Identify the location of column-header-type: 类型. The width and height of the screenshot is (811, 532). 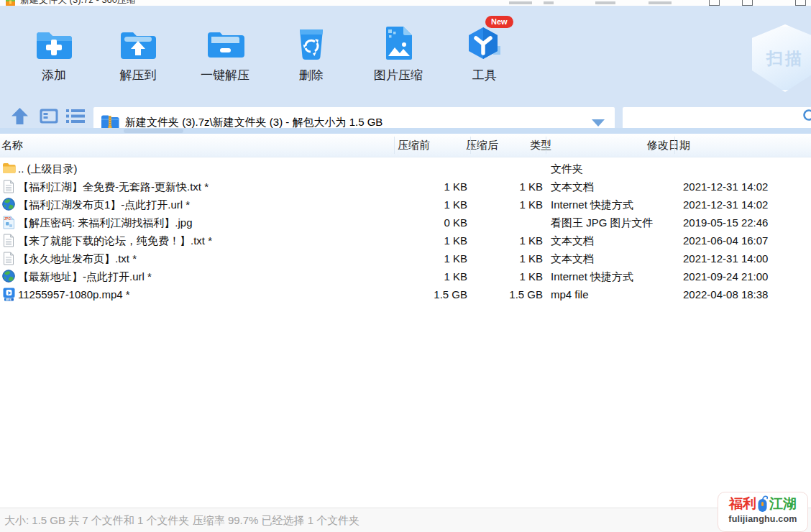
(541, 145).